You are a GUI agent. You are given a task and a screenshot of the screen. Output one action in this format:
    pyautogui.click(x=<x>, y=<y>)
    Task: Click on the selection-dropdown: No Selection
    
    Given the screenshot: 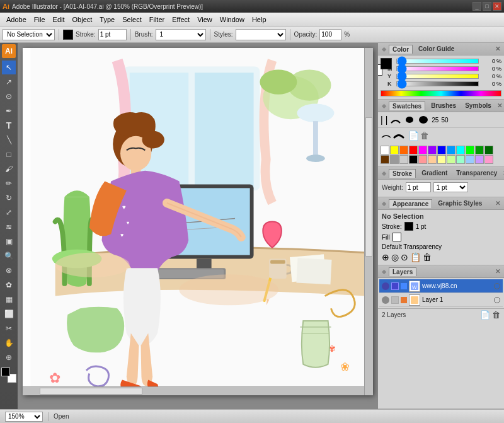 What is the action you would take?
    pyautogui.click(x=29, y=35)
    